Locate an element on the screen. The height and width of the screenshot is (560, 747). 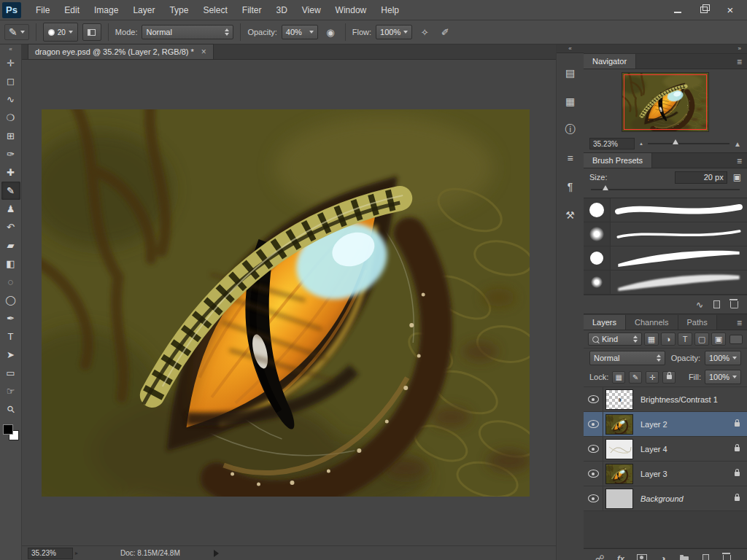
rectangular-marquee-tool: ◻ is located at coordinates (11, 82).